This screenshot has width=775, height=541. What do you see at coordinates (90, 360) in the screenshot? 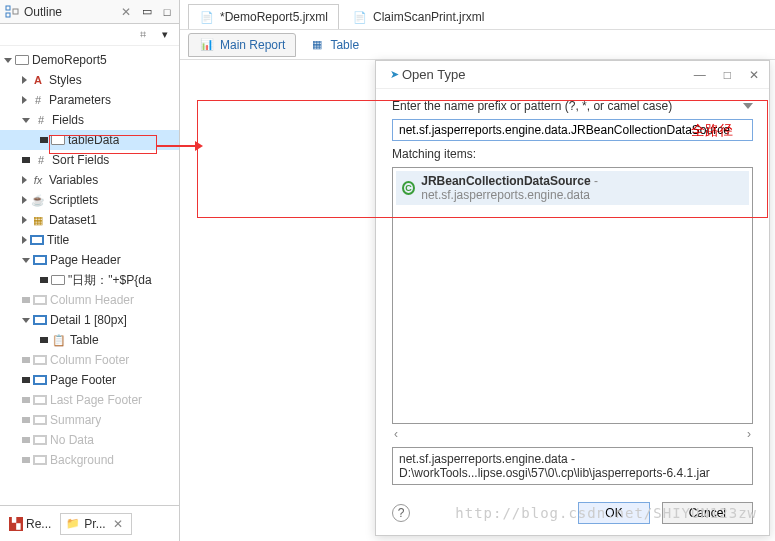
I see `tree-columnfooter: Column Footer` at bounding box center [90, 360].